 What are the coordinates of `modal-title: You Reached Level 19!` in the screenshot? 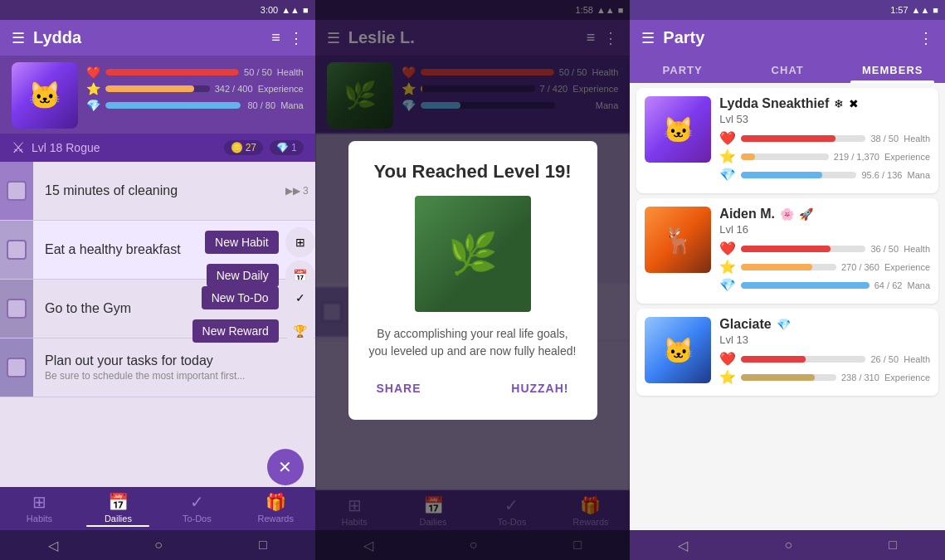 It's located at (473, 172).